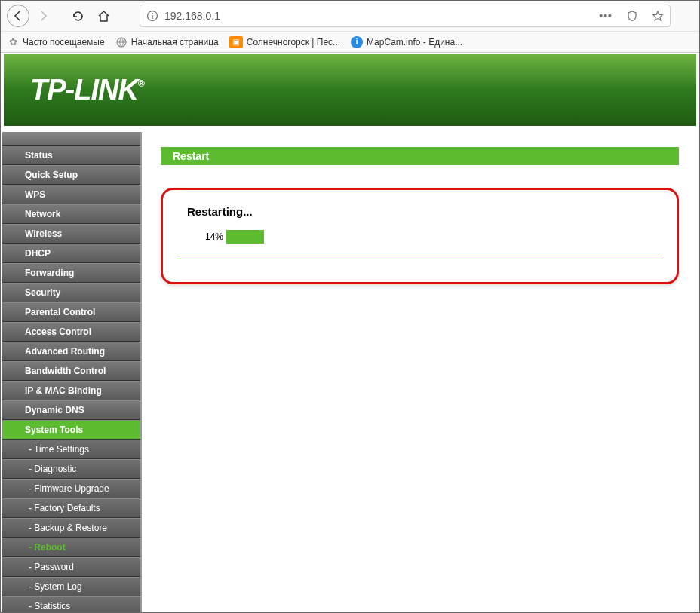 This screenshot has height=613, width=700. What do you see at coordinates (71, 371) in the screenshot?
I see `sidebar-item-bandwidth: Bandwidth Control` at bounding box center [71, 371].